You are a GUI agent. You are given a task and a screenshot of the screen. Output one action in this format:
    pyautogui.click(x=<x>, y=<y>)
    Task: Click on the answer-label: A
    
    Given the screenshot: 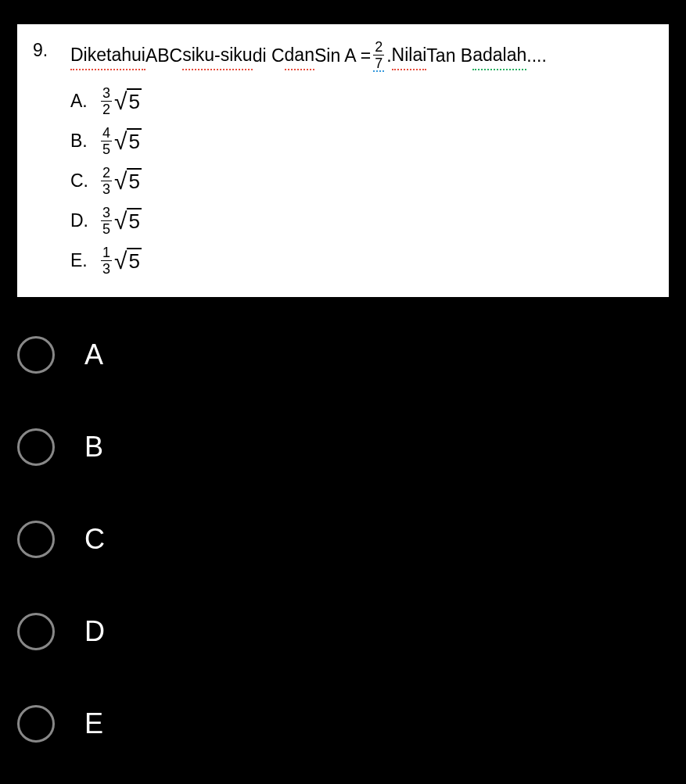 What is the action you would take?
    pyautogui.click(x=94, y=355)
    